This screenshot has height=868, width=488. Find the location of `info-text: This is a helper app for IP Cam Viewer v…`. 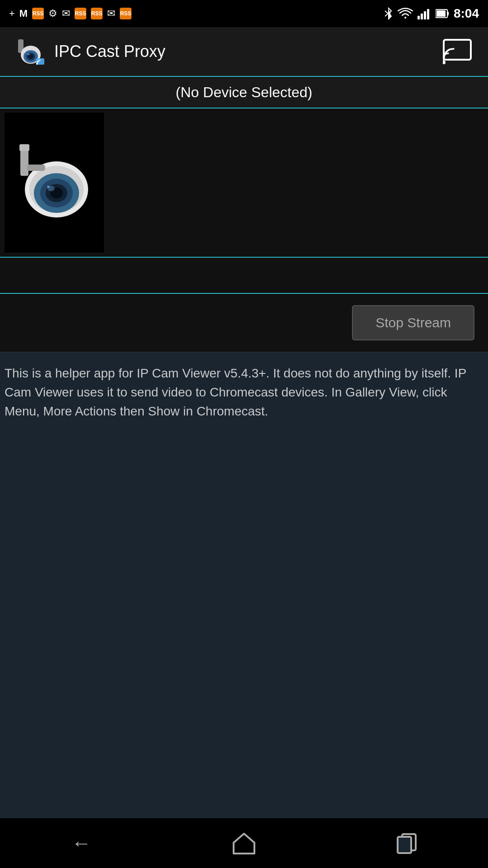

info-text: This is a helper app for IP Cam Viewer v… is located at coordinates (244, 392).